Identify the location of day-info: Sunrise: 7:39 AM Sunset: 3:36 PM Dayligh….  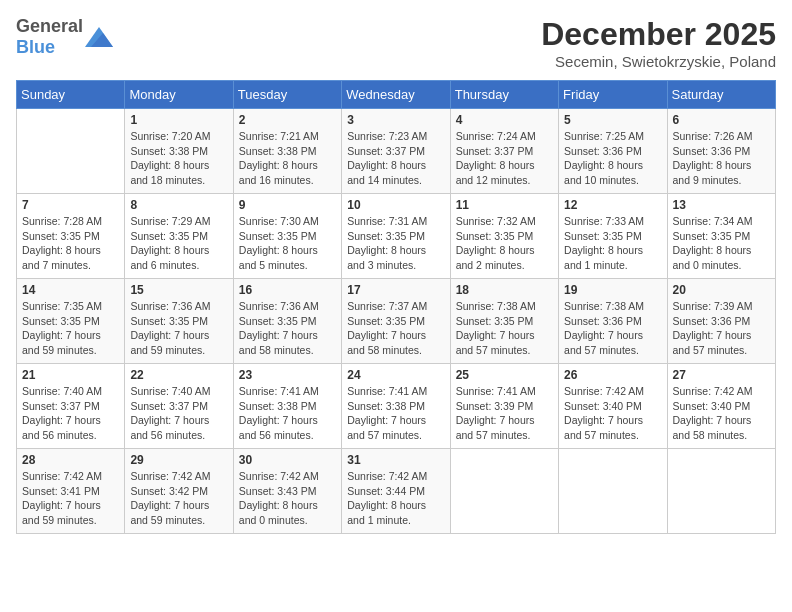
(722, 328).